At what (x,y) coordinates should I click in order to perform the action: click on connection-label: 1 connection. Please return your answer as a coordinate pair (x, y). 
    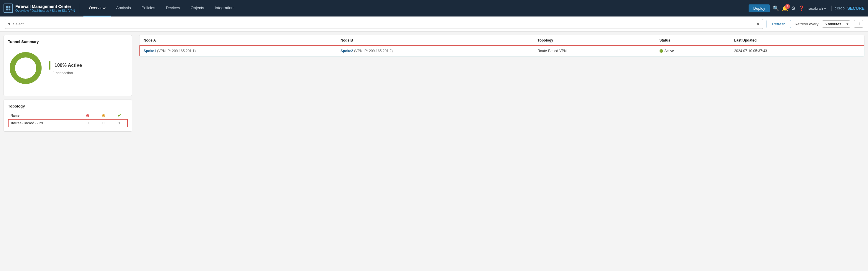
    Looking at the image, I should click on (67, 73).